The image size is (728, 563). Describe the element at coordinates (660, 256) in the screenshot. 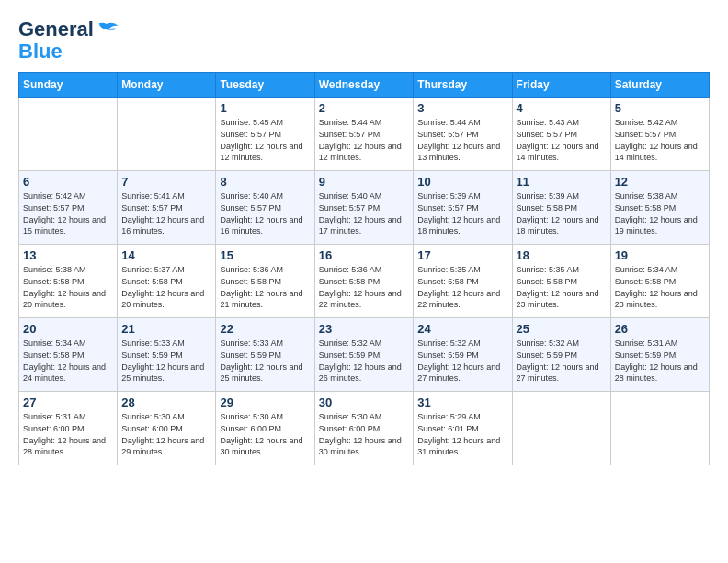

I see `day-number: 19` at that location.